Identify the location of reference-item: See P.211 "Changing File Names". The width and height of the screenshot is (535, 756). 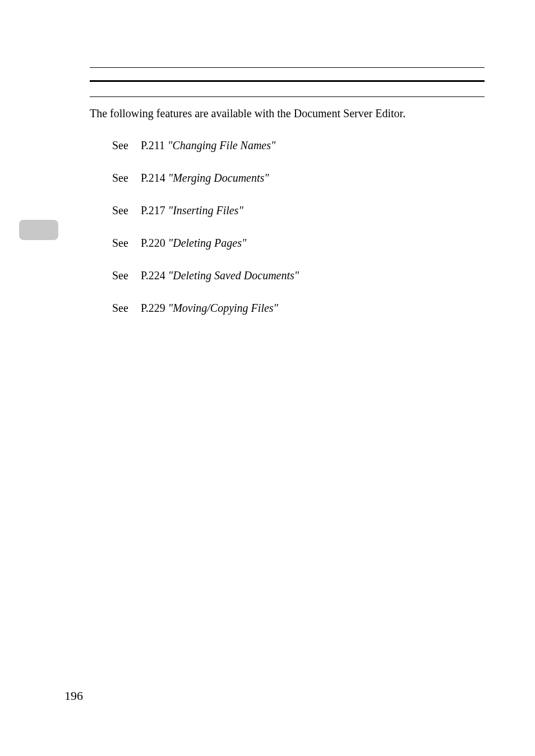
(298, 145).